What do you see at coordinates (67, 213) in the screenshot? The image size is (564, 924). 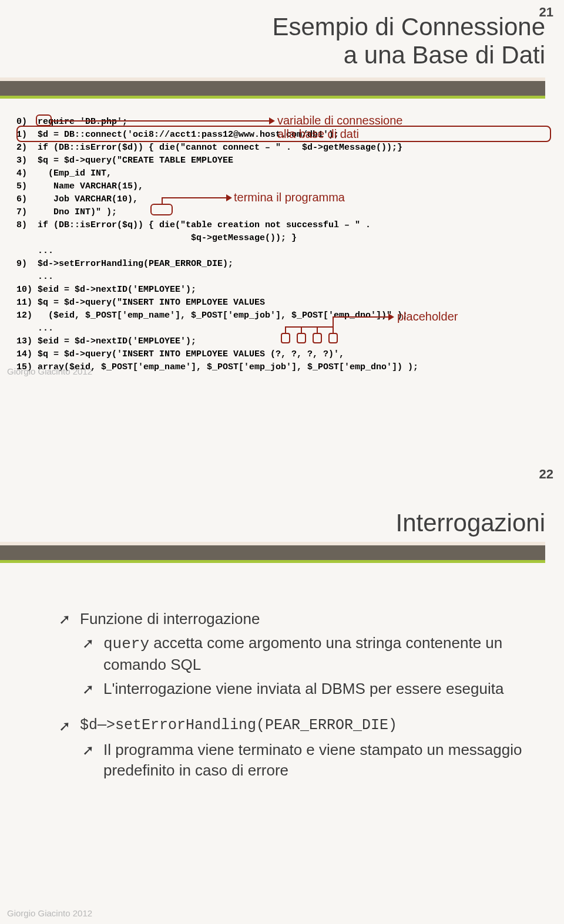 I see `code-line-7: 7) Dno INT)" );` at bounding box center [67, 213].